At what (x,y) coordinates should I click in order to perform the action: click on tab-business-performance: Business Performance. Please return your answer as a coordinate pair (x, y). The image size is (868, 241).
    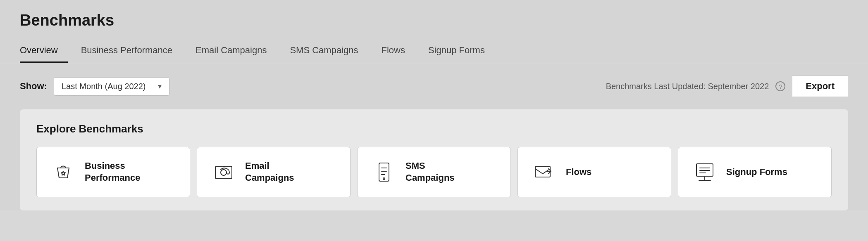
    Looking at the image, I should click on (131, 51).